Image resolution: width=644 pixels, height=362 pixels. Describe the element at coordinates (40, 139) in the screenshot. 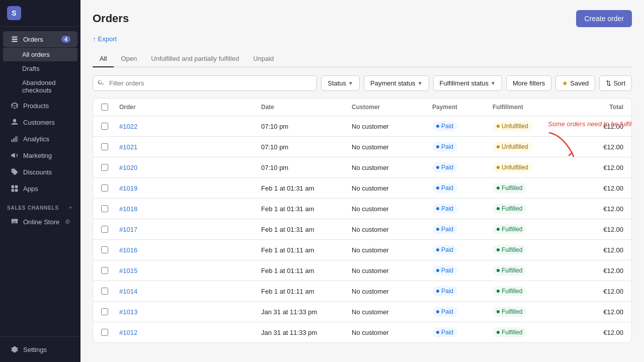

I see `sidebar-item-analytics: Analytics` at that location.